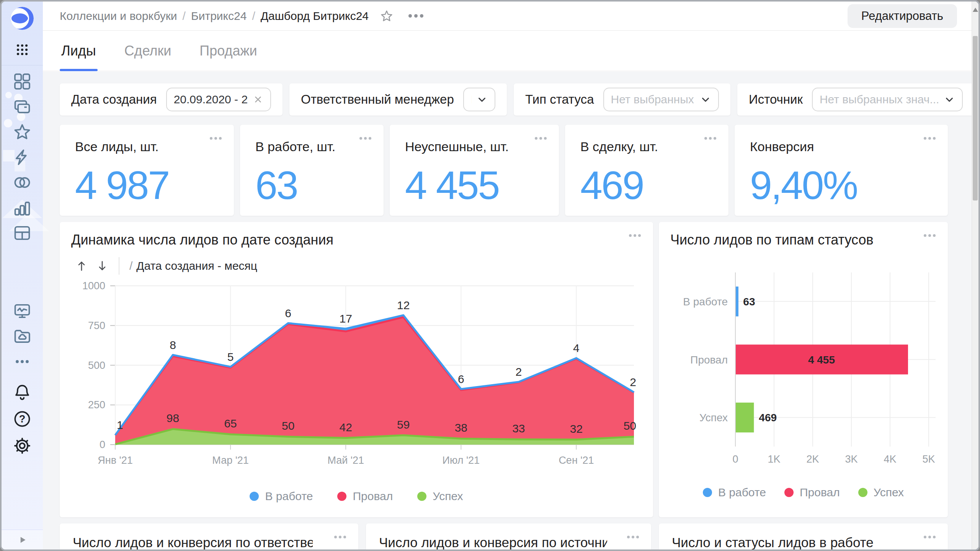 This screenshot has height=551, width=980. Describe the element at coordinates (576, 460) in the screenshot. I see `svg-text: Сен '21` at that location.